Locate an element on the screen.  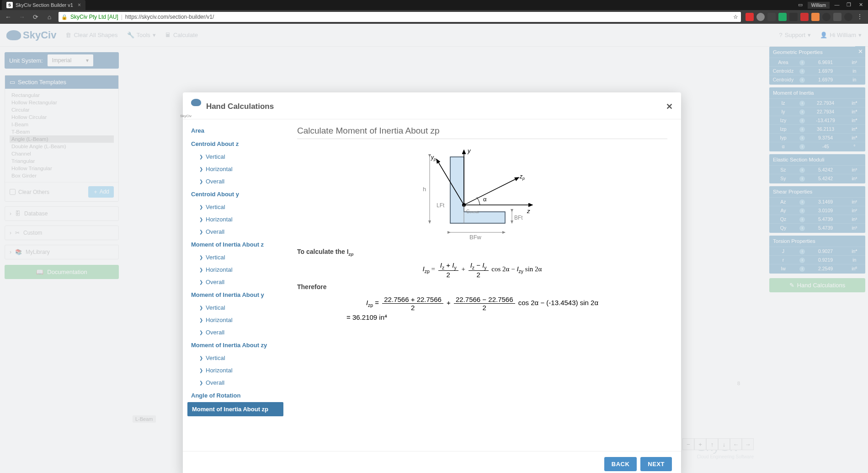
nav-item: Moment of Inertia About y is located at coordinates (235, 295).